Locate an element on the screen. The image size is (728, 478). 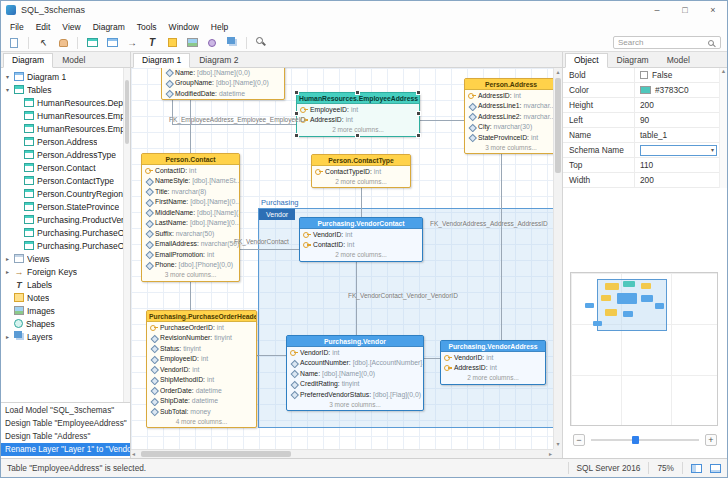
vertical-scrollbar: ▴ ▾ is located at coordinates (558, 258).